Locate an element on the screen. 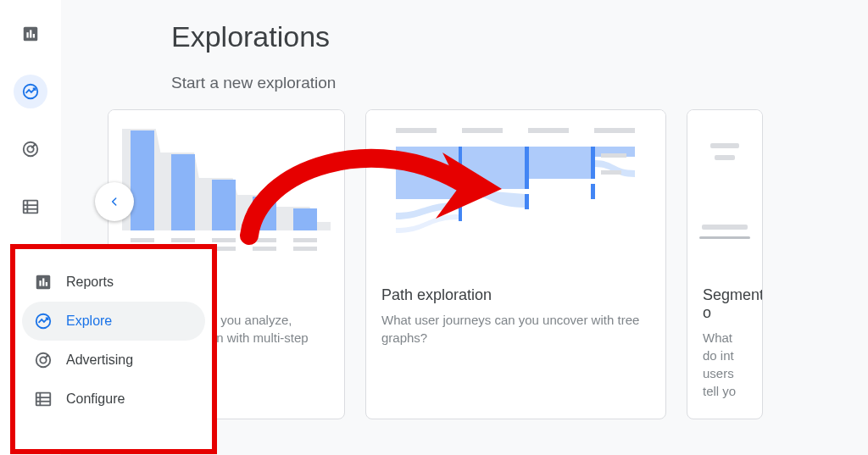 The height and width of the screenshot is (455, 868). card-segment-overlap: Segment o What do int users tell yo is located at coordinates (725, 264).